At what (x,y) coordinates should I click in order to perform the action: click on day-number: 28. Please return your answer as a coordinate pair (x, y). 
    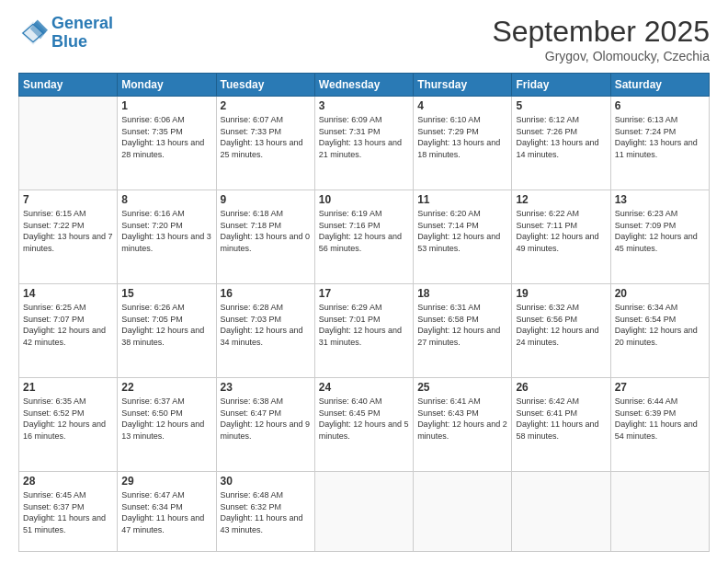
    Looking at the image, I should click on (68, 481).